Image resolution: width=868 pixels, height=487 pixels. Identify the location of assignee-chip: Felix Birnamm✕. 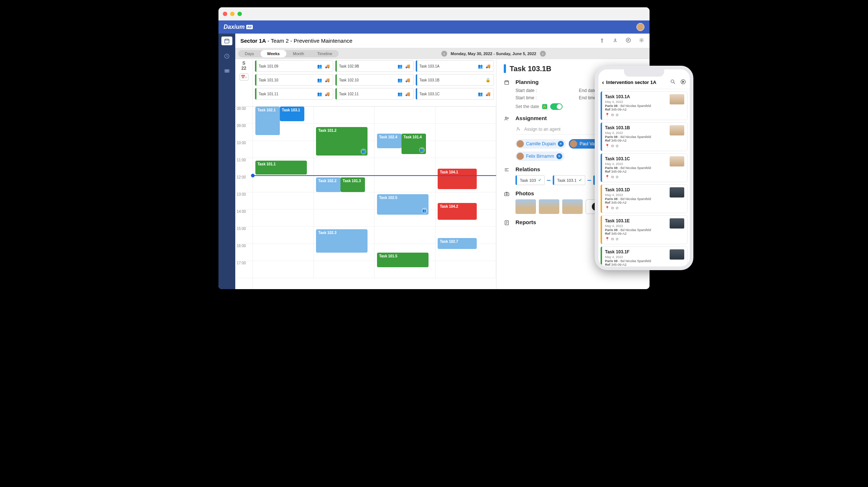
(540, 156).